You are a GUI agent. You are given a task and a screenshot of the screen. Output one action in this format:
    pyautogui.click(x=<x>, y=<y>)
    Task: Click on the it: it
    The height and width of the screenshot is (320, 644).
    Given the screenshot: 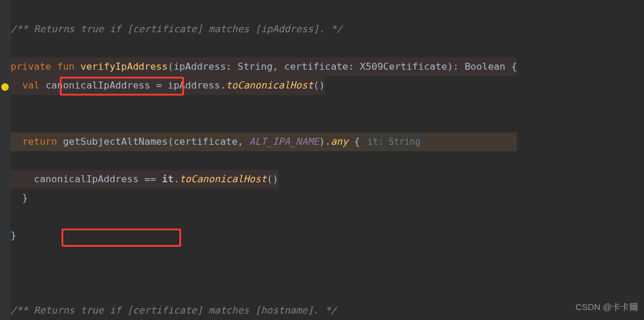 What is the action you would take?
    pyautogui.click(x=168, y=179)
    